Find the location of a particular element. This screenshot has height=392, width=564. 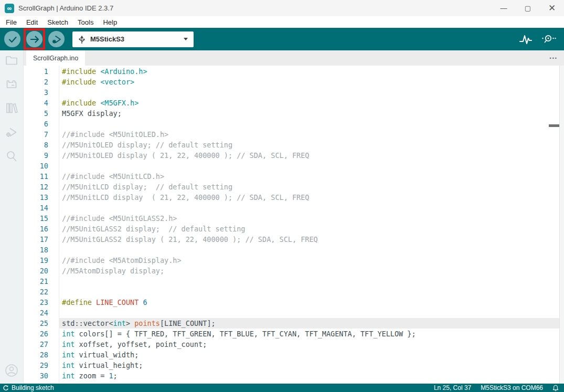

code-line: 5M5GFX display; is located at coordinates (292, 113).